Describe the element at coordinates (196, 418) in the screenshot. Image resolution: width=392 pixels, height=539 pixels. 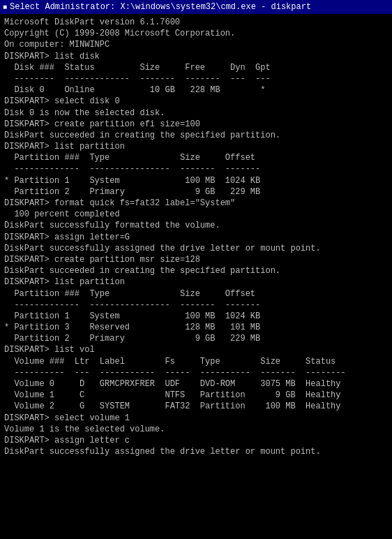
I see `console-line: DISKPART> select volume 1` at that location.